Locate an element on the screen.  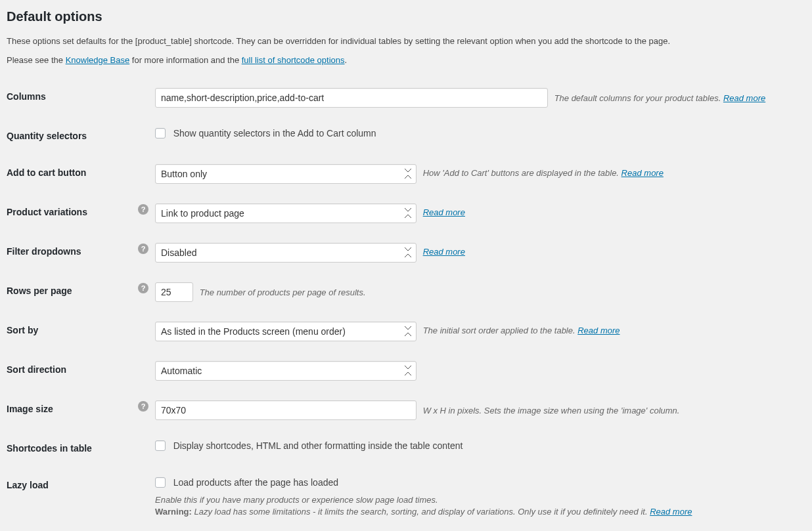
rows-label: Rows per page is located at coordinates (72, 292).